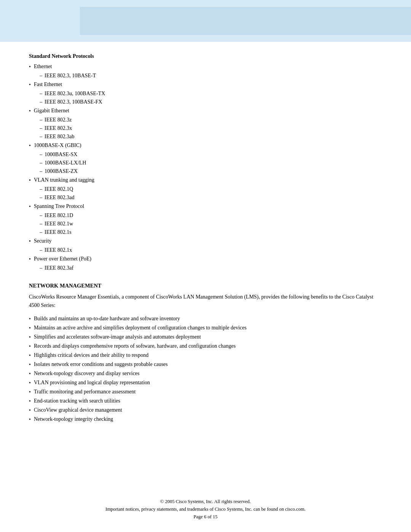  I want to click on list-item: •Isolates network error conditions and s…, so click(206, 364).